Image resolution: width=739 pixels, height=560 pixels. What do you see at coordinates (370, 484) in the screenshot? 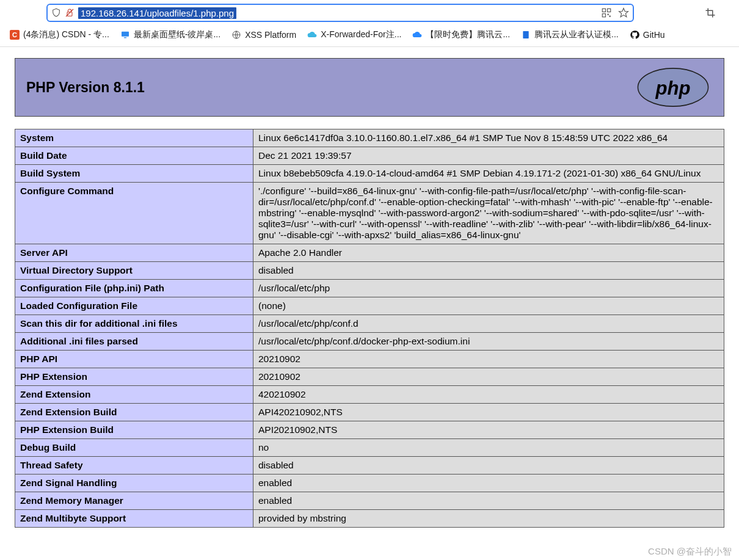
I see `table-row: Zend Signal Handlingenabled` at bounding box center [370, 484].